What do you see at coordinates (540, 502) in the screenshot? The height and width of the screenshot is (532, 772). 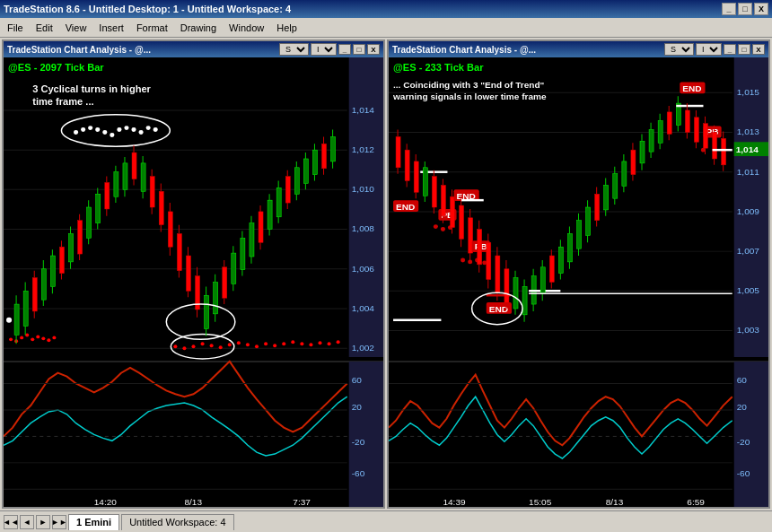 I see `svg-text: 15:05` at bounding box center [540, 502].